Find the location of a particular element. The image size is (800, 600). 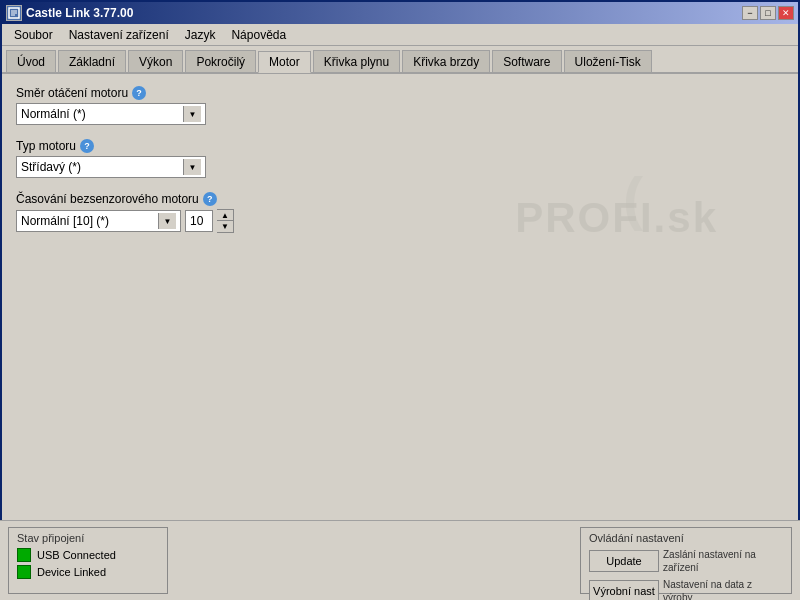

app-icon is located at coordinates (14, 13).